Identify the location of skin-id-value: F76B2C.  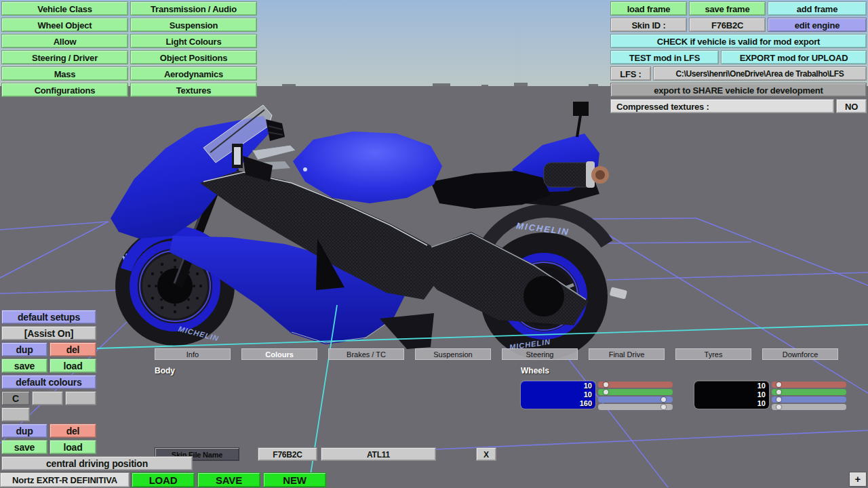
(727, 24).